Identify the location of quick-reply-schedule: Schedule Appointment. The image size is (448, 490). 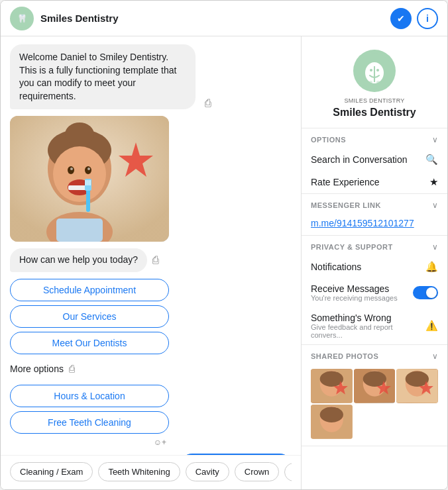
(89, 290).